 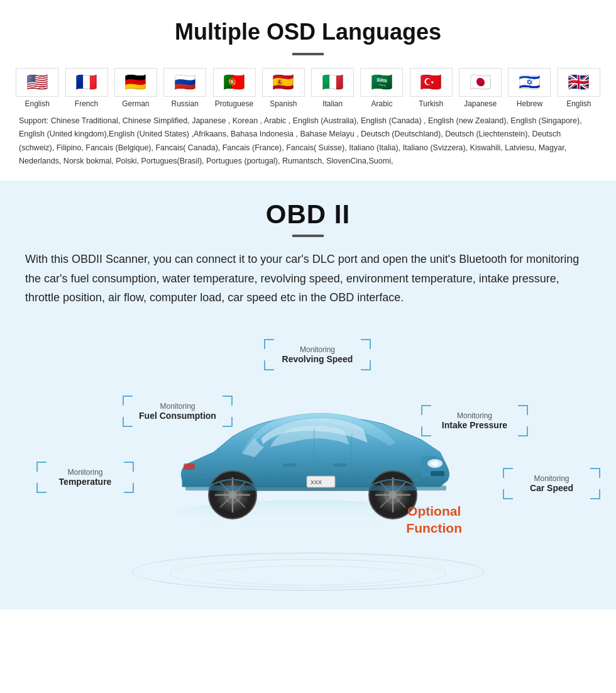 What do you see at coordinates (529, 82) in the screenshot?
I see `flag-emoji: 🇮🇱` at bounding box center [529, 82].